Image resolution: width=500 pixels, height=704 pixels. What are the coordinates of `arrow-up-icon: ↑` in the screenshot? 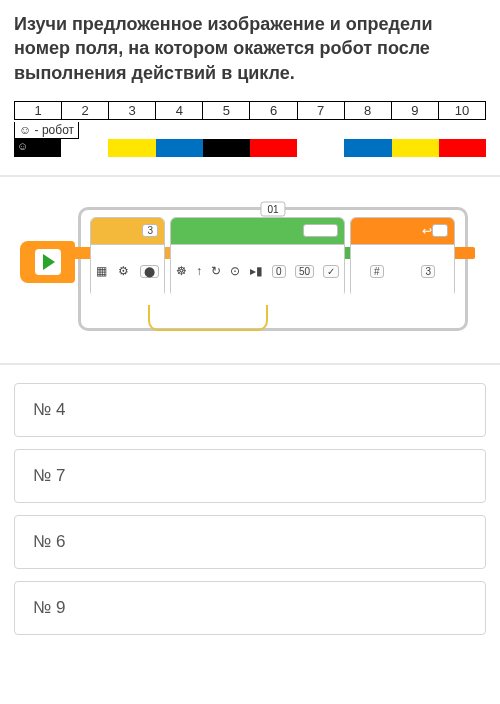 It's located at (199, 271).